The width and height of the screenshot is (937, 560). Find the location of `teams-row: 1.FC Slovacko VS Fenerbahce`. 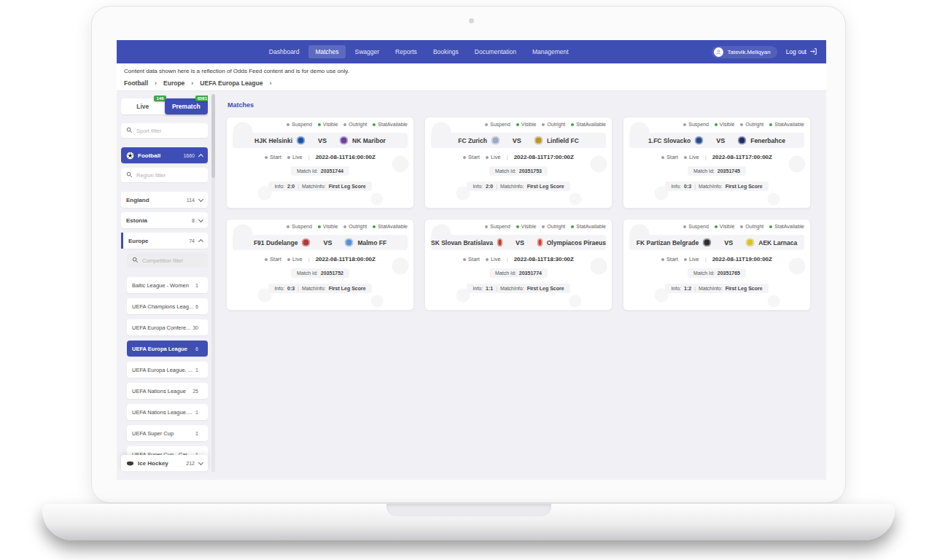

teams-row: 1.FC Slovacko VS Fenerbahce is located at coordinates (717, 140).